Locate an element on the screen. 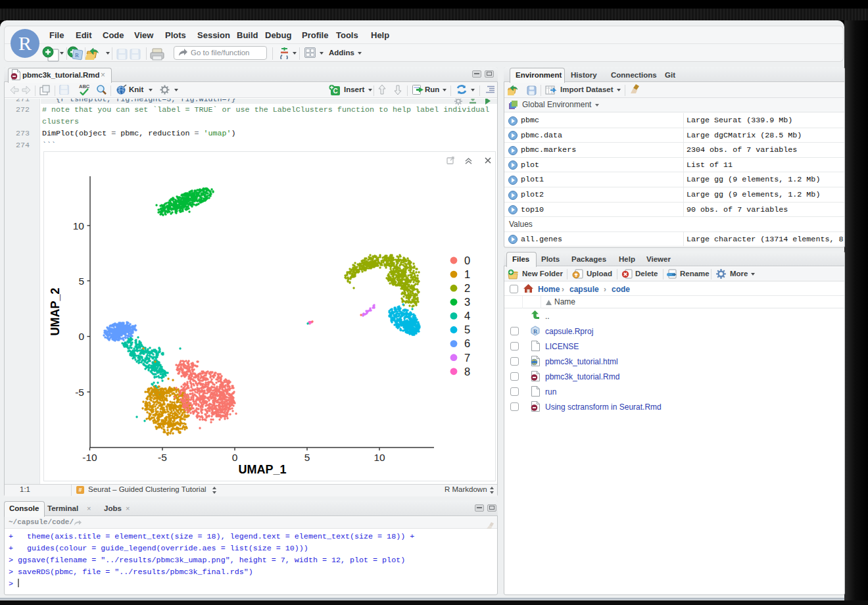 The height and width of the screenshot is (605, 868). svg-text: 7 is located at coordinates (467, 358).